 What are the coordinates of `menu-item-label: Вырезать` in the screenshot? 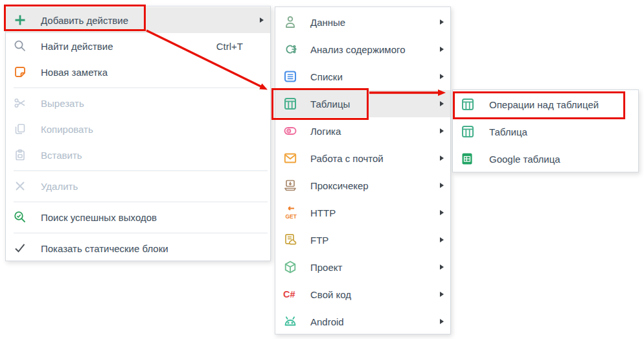 It's located at (62, 104).